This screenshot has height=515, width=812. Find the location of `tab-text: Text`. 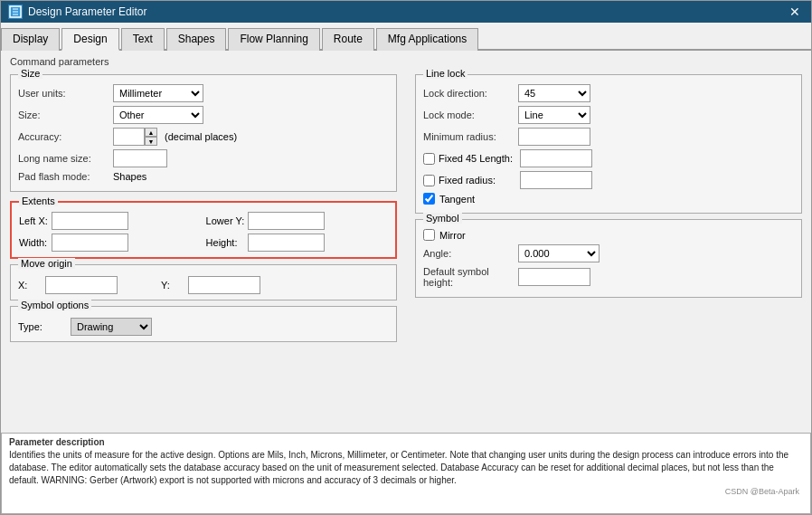

tab-text: Text is located at coordinates (143, 40).